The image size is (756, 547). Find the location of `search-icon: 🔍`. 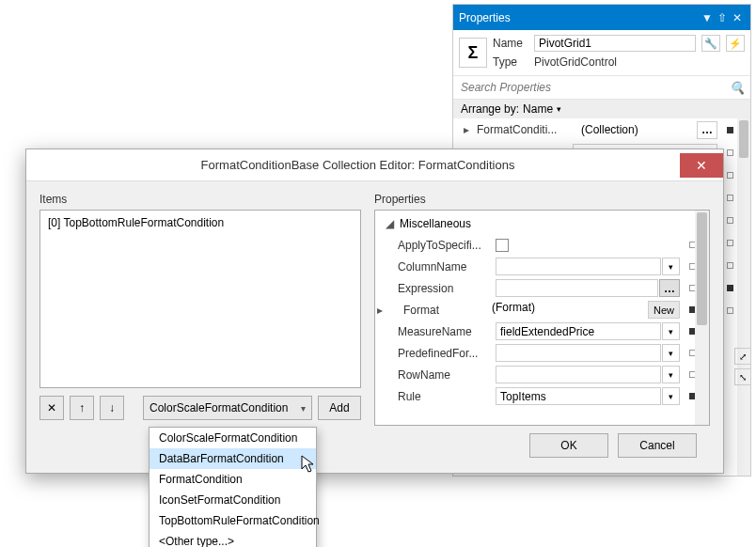

search-icon: 🔍 is located at coordinates (737, 88).